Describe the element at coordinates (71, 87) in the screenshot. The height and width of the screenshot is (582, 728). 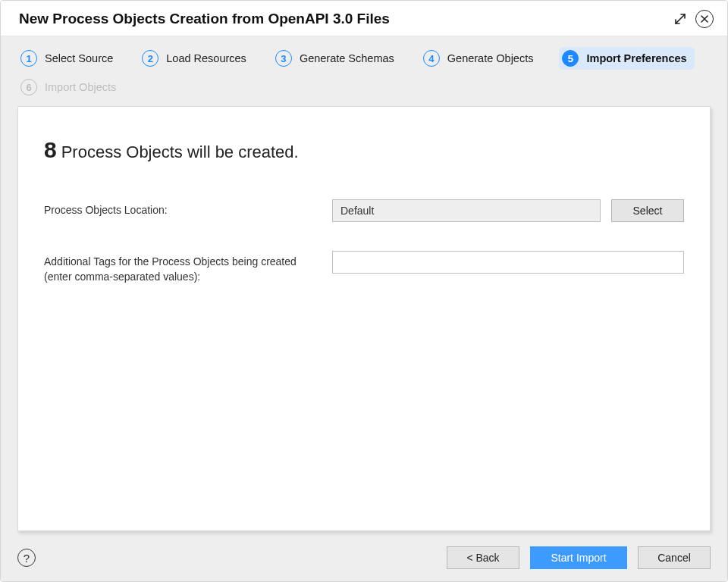
I see `step-import-objects: 6 Import Objects` at that location.